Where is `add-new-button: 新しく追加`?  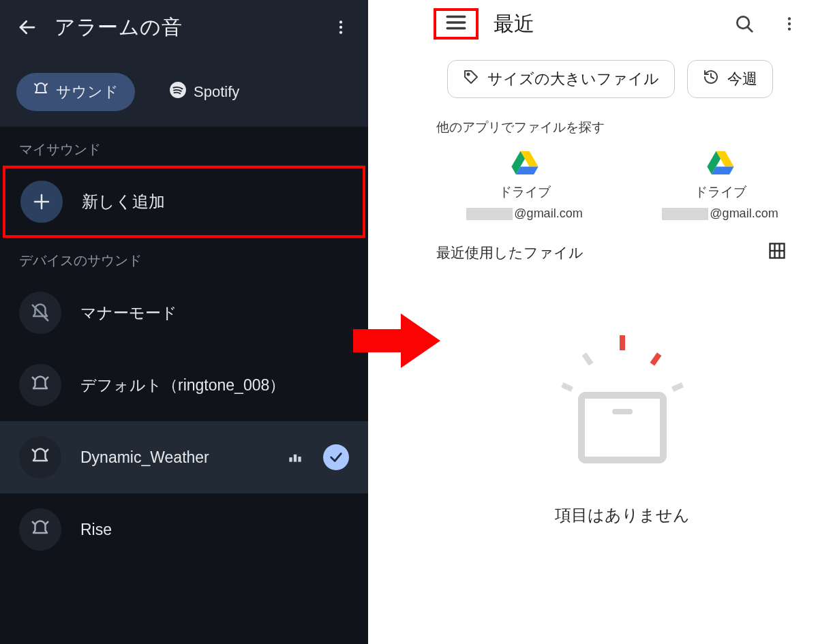 add-new-button: 新しく追加 is located at coordinates (184, 202).